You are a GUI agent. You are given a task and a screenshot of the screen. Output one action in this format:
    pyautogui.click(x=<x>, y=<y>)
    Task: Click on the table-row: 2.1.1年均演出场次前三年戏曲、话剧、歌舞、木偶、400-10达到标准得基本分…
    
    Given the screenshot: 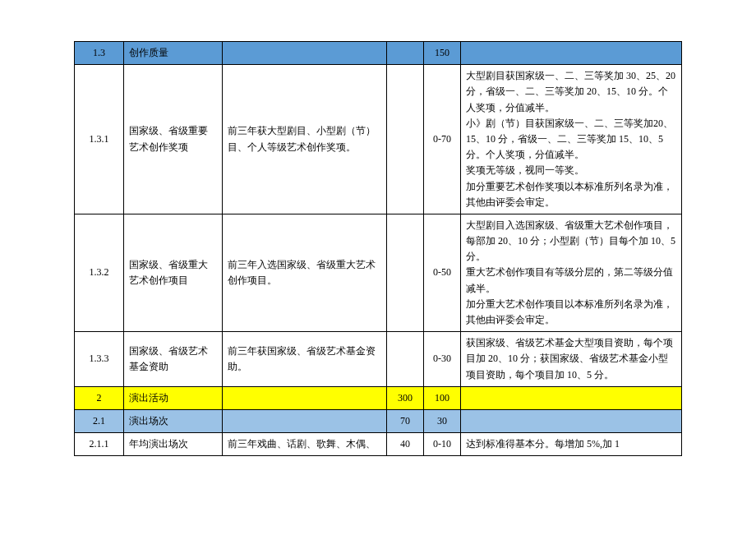 What is the action you would take?
    pyautogui.click(x=378, y=445)
    